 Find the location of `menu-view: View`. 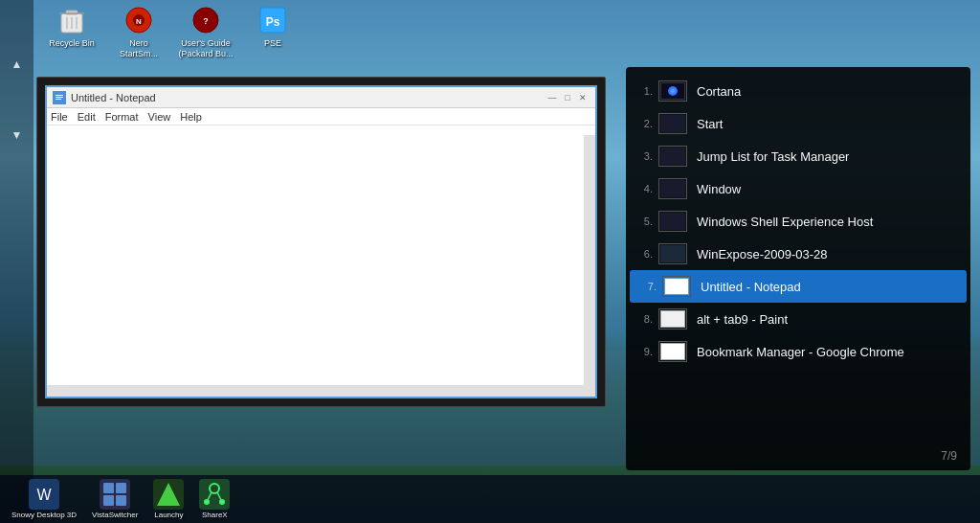

menu-view: View is located at coordinates (160, 117).